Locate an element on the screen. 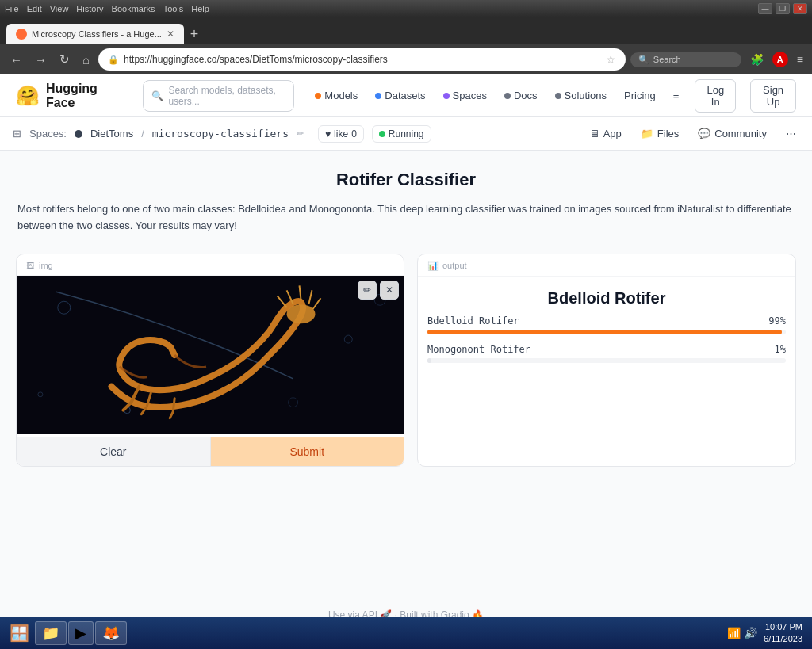 The width and height of the screenshot is (812, 649). spaces-icon: ⊞ is located at coordinates (17, 133).